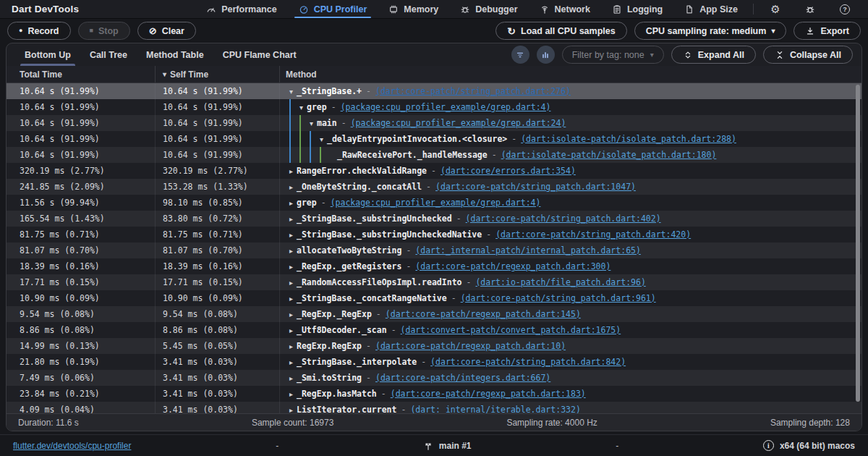  I want to click on table-row: 10.64 s (91.99%)10.64 s (91.99%)▾grep-(p…, so click(434, 107).